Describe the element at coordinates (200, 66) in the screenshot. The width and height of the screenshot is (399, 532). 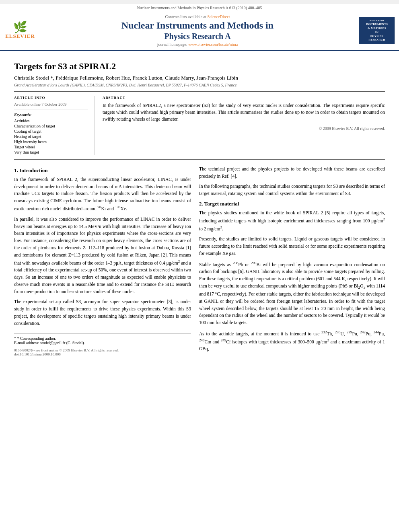
I see `article-title: Targets for S3 at SPIRAL2` at that location.